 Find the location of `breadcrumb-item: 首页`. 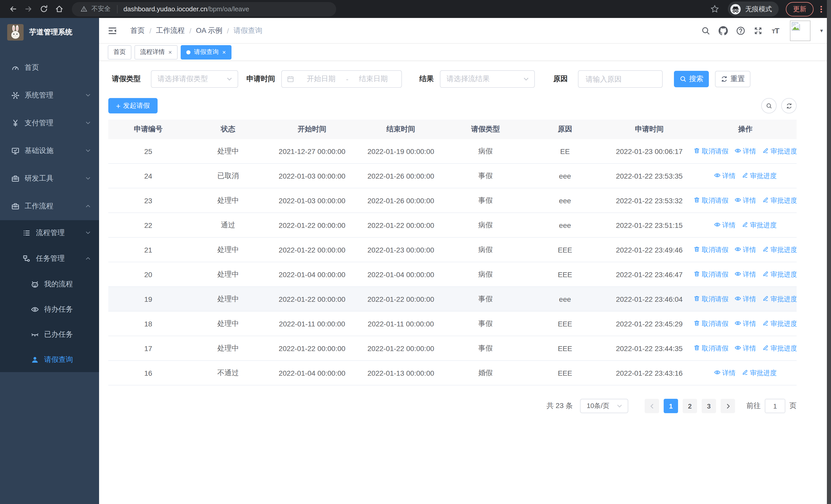

breadcrumb-item: 首页 is located at coordinates (138, 30).